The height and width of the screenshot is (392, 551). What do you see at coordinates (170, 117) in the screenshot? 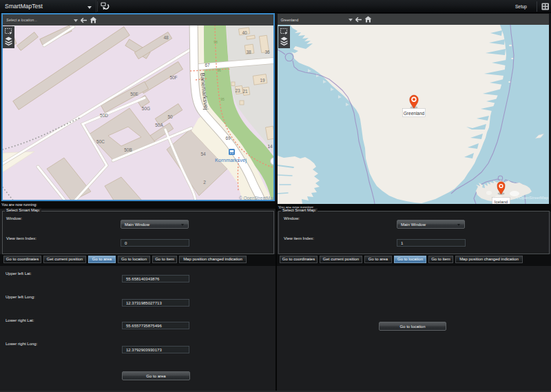
I see `svg-text: 50` at bounding box center [170, 117].